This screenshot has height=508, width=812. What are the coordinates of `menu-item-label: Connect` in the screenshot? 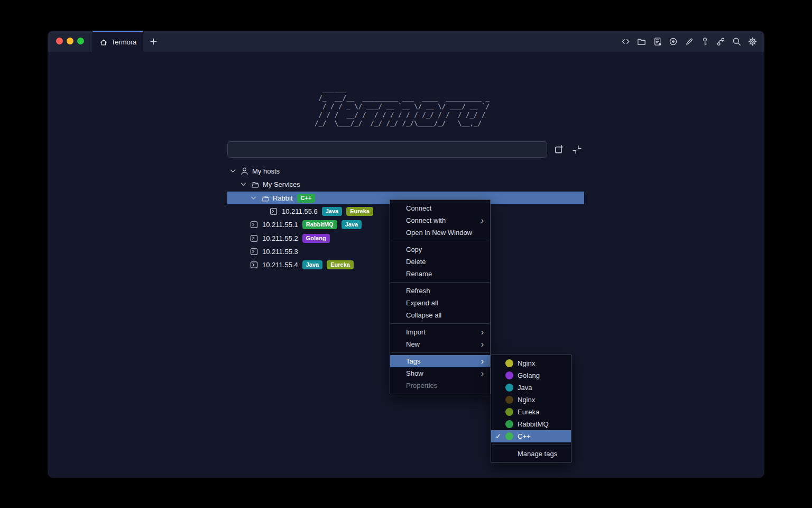 It's located at (419, 208).